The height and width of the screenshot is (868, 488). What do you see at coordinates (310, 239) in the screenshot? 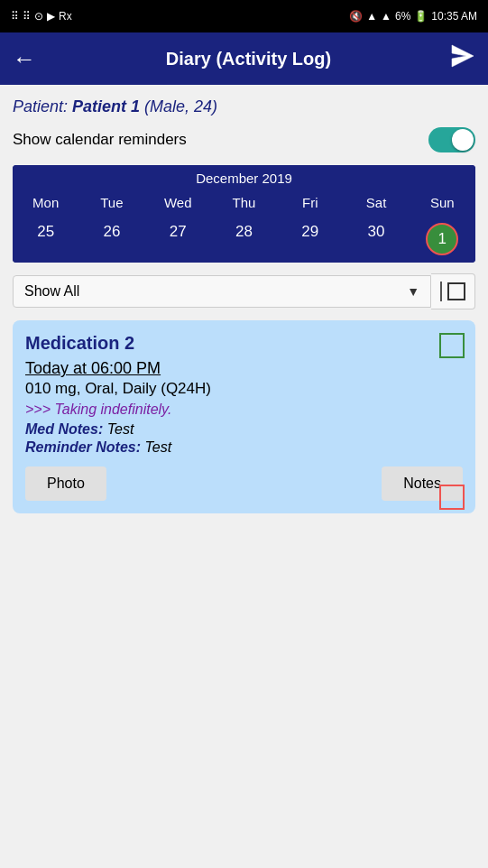
I see `cal-day-29: 29` at bounding box center [310, 239].